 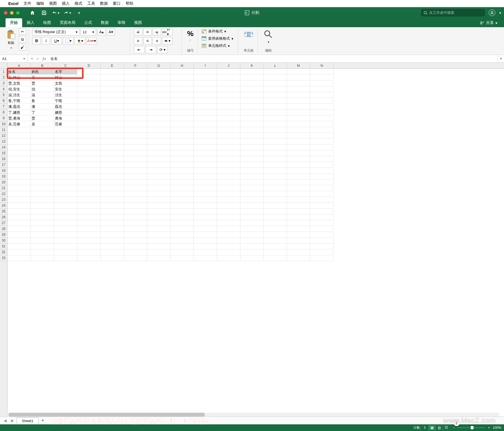 I want to click on row-header: 15, so click(x=4, y=153).